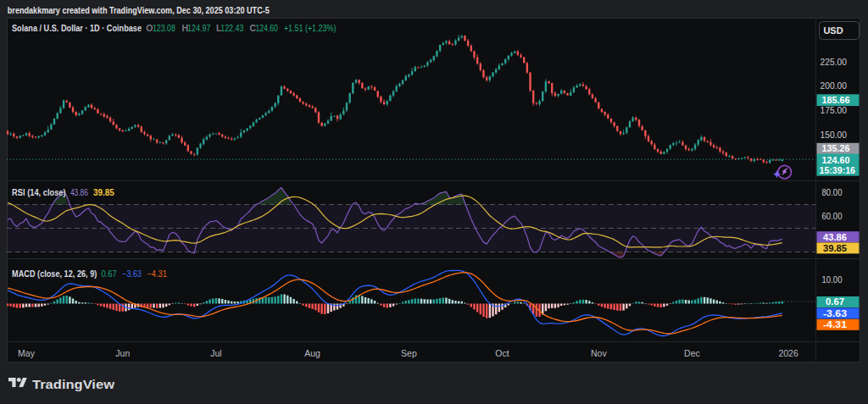 The image size is (868, 404). I want to click on svg-text: -4.31, so click(835, 324).